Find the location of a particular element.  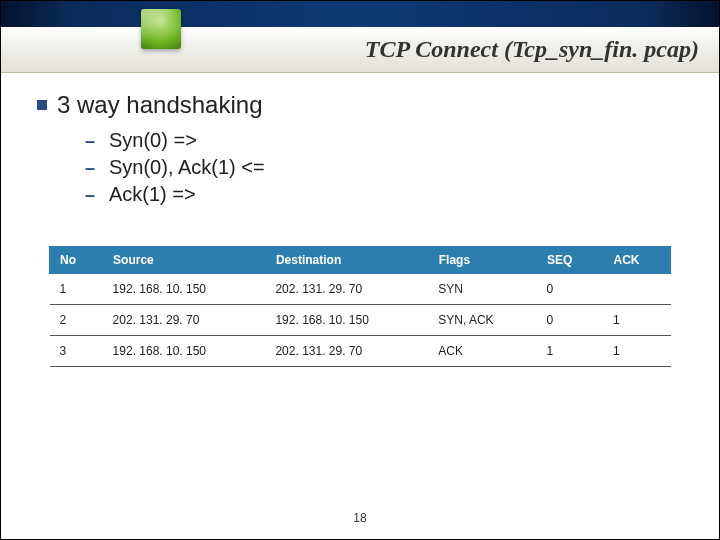

bullet-list: – Syn(0) => – Syn(0), Ack(1) <= – Ack(1)… is located at coordinates (384, 168).